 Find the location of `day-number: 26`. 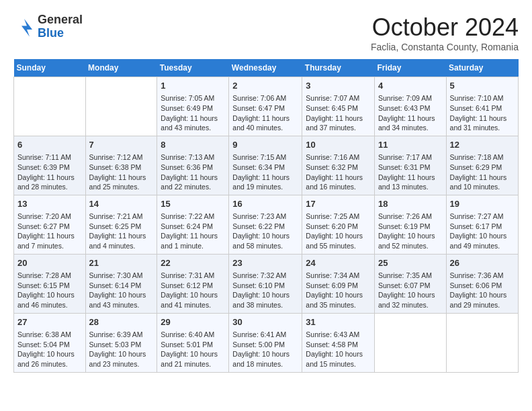

day-number: 26 is located at coordinates (482, 263).